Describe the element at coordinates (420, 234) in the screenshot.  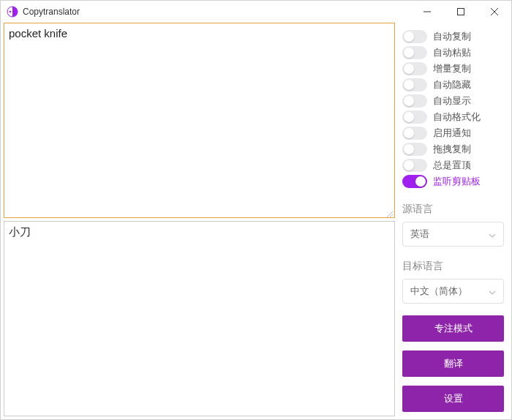
I see `source-lang-value: 英语` at that location.